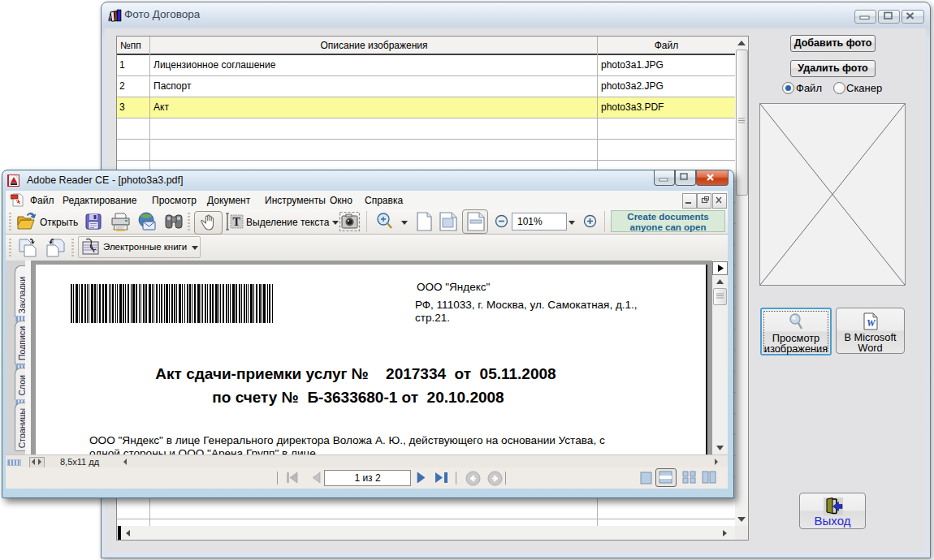  Describe the element at coordinates (237, 222) in the screenshot. I see `svg-text: T` at that location.